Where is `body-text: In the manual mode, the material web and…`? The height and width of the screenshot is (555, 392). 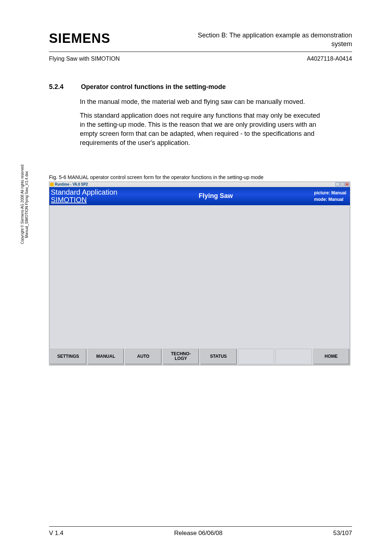 body-text: In the manual mode, the material web and… is located at coordinates (203, 122).